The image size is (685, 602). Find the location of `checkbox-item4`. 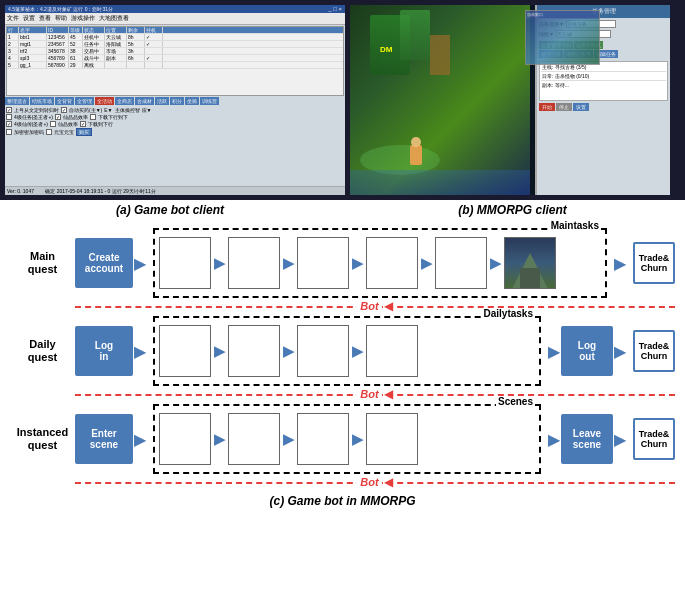

checkbox-item4 is located at coordinates (9, 124).